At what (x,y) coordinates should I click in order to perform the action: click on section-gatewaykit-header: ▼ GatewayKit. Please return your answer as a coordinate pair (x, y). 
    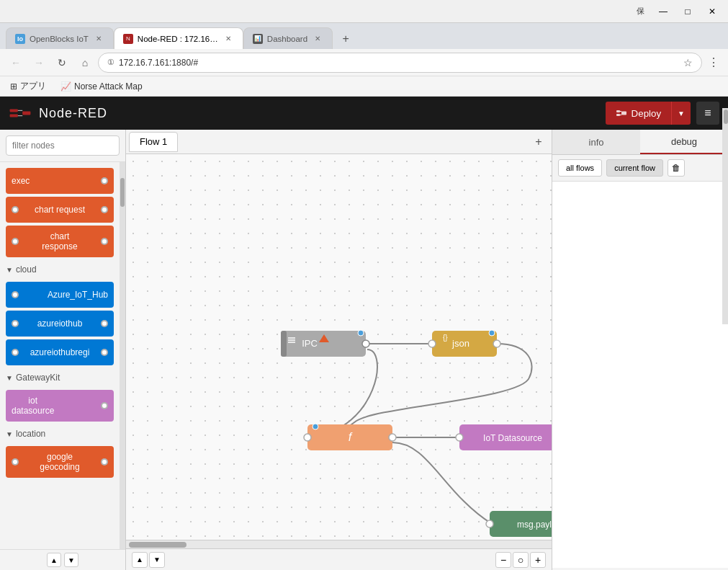
    Looking at the image, I should click on (60, 378).